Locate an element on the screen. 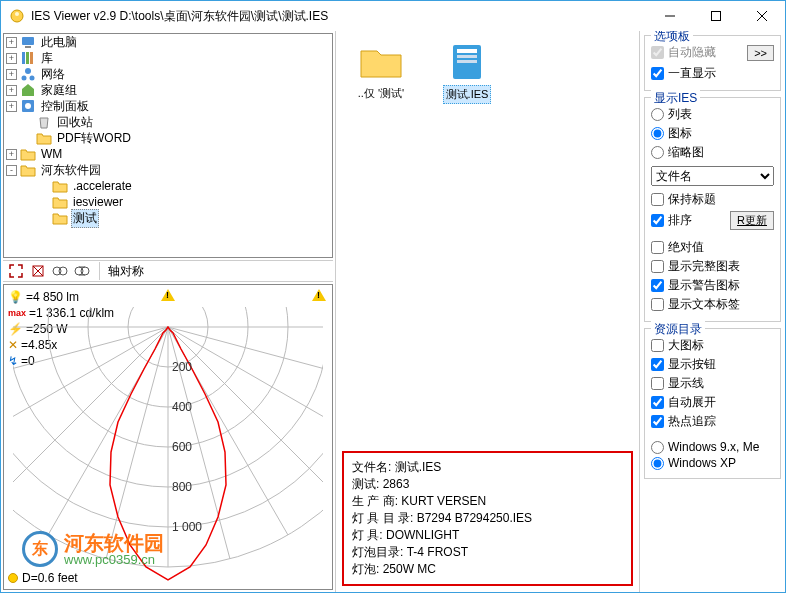 The height and width of the screenshot is (593, 786). view-list-radio: 列表 is located at coordinates (712, 114).